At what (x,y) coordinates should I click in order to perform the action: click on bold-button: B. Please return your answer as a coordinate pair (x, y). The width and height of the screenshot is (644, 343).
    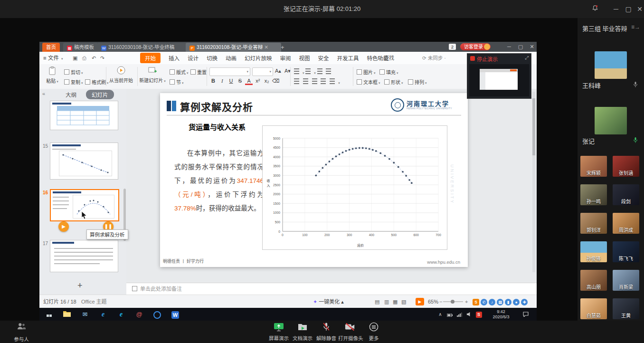
    Looking at the image, I should click on (213, 81).